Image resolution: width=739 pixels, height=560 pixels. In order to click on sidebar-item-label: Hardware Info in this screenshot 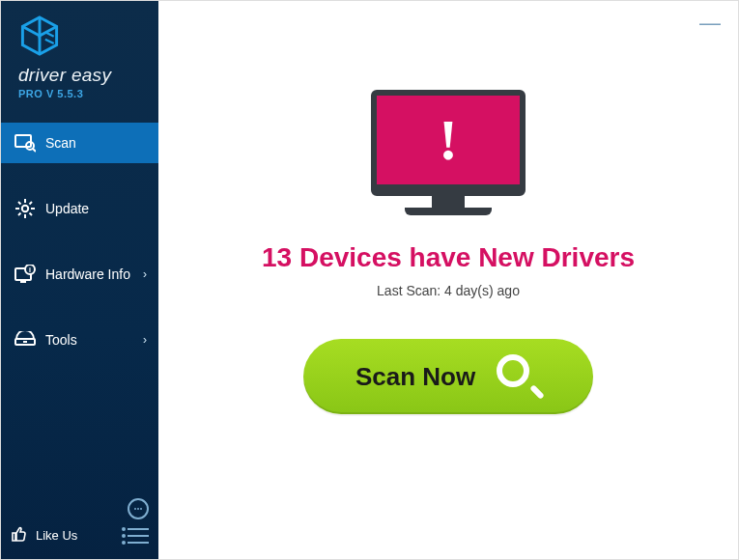, I will do `click(88, 274)`.